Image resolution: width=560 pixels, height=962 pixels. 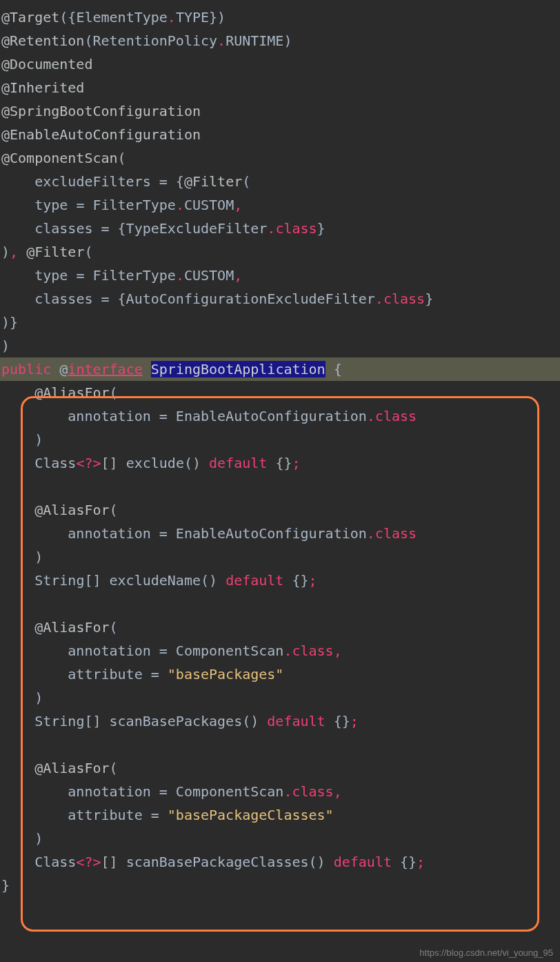 What do you see at coordinates (280, 41) in the screenshot?
I see `code-line: @Retention(RetentionPolicy.RUNTIME)` at bounding box center [280, 41].